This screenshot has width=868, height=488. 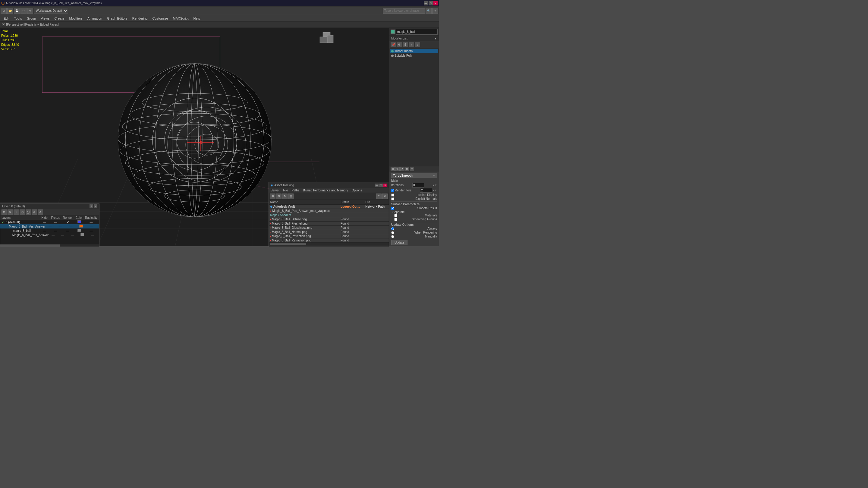 What do you see at coordinates (10, 212) in the screenshot?
I see `layers-delete-btn: ✕` at bounding box center [10, 212].